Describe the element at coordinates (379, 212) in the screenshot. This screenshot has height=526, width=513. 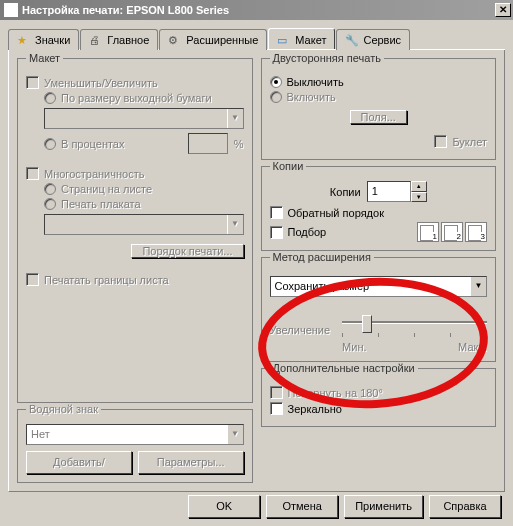
I see `reverse-order-checkbox: Обратный порядок` at that location.